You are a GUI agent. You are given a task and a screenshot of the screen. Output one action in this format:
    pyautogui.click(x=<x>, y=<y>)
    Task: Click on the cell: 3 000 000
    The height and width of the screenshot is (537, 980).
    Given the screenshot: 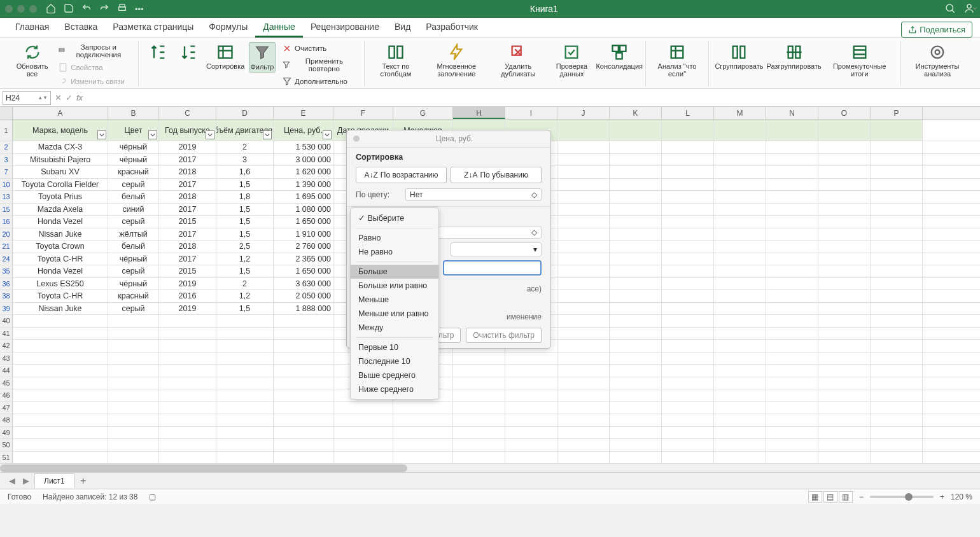 What is the action you would take?
    pyautogui.click(x=304, y=160)
    